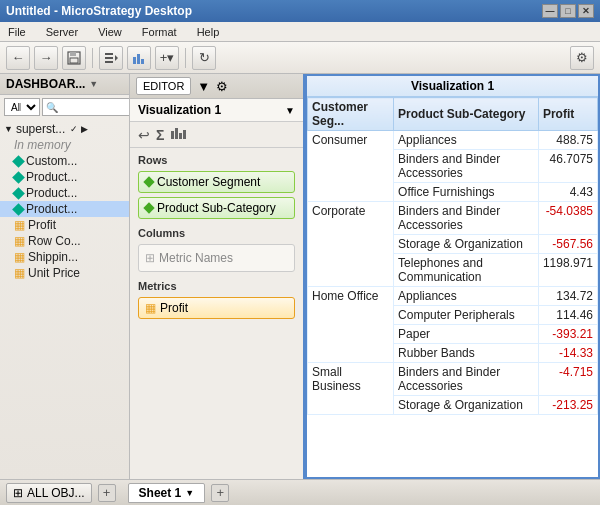  Describe the element at coordinates (568, 316) in the screenshot. I see `profit-cell: 114.46` at that location.